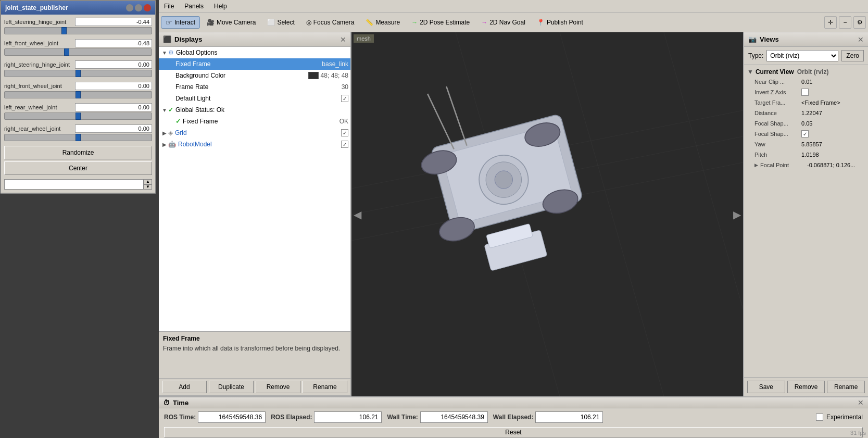  What do you see at coordinates (737, 215) in the screenshot?
I see `viewport-right-arrow: ▶` at bounding box center [737, 215].